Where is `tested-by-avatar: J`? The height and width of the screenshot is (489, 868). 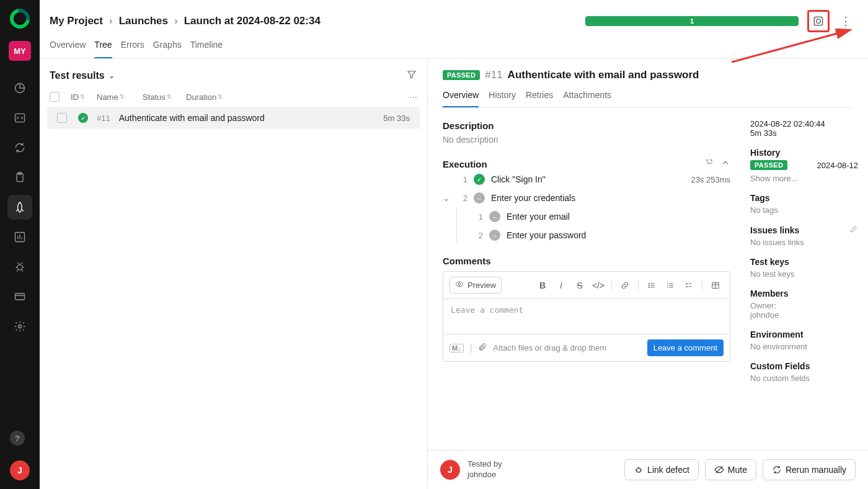 tested-by-avatar: J is located at coordinates (450, 470).